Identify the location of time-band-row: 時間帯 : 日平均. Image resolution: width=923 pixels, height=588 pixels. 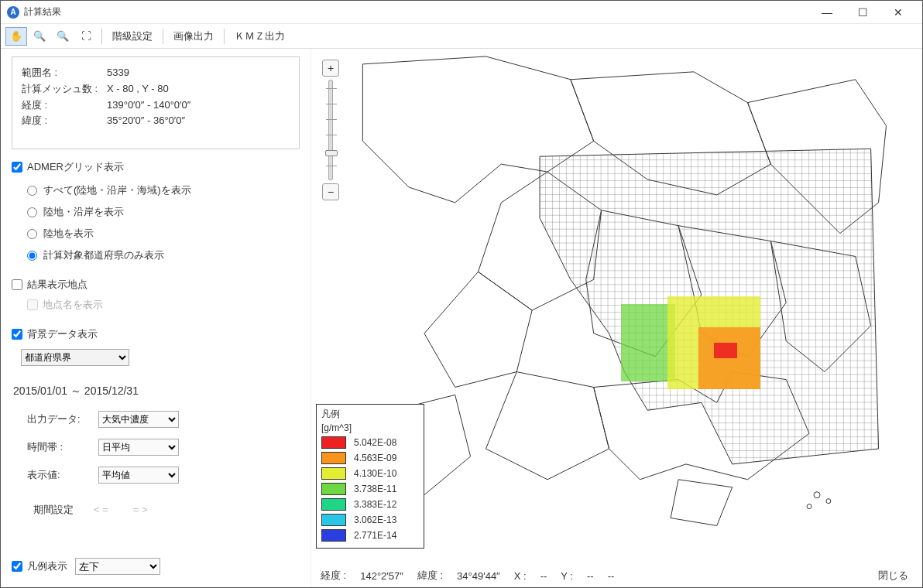
(163, 447).